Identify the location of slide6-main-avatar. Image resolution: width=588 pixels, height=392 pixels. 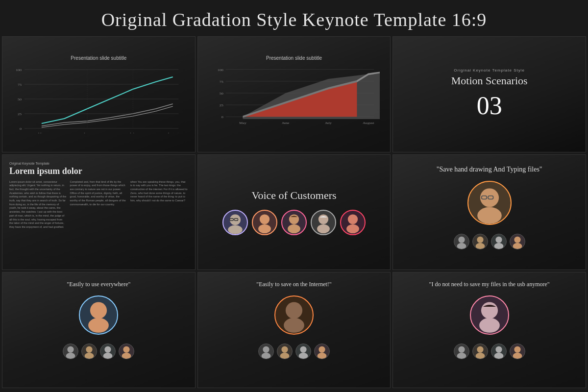
(490, 203).